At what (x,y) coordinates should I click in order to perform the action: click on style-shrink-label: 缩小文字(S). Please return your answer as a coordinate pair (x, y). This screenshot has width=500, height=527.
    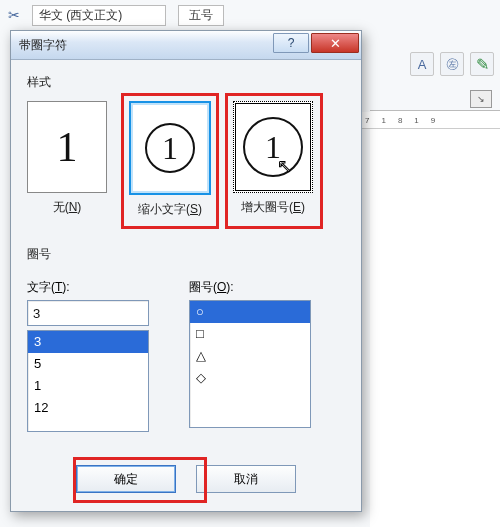
    Looking at the image, I should click on (170, 210).